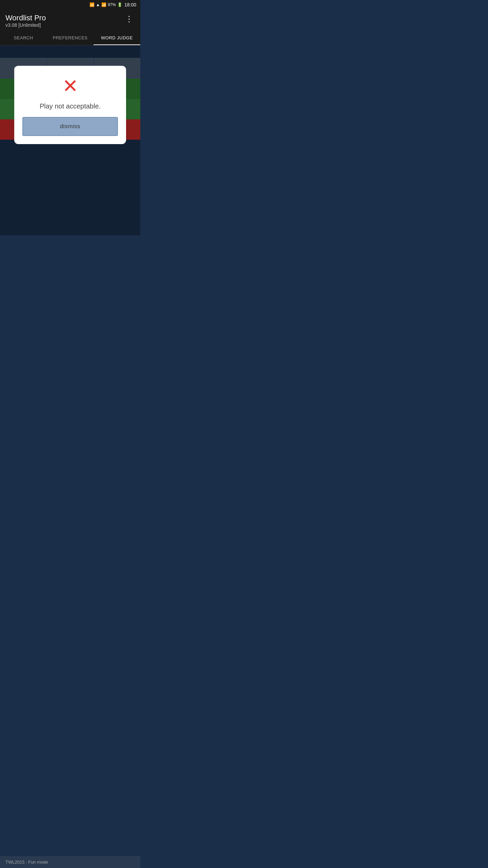 This screenshot has width=488, height=868. What do you see at coordinates (70, 38) in the screenshot?
I see `tab-bar: SEARCH PREFERENCES WORD JUDGE` at bounding box center [70, 38].